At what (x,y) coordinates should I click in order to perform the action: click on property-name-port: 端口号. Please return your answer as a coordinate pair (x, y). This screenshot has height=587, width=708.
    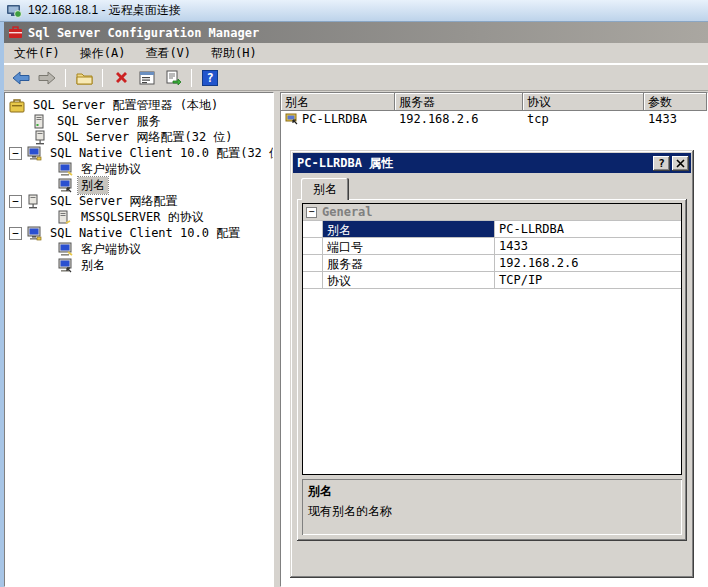
    Looking at the image, I should click on (409, 246).